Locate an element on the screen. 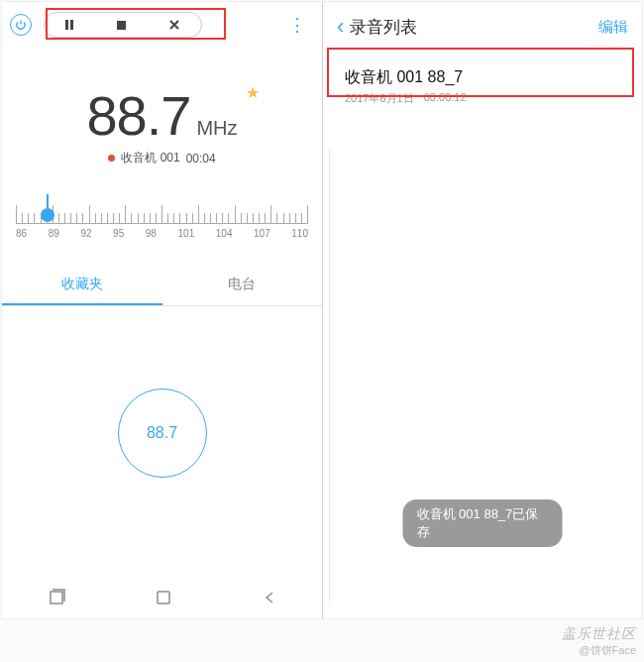 The image size is (644, 662). preset-frequency: 88.7 is located at coordinates (162, 433).